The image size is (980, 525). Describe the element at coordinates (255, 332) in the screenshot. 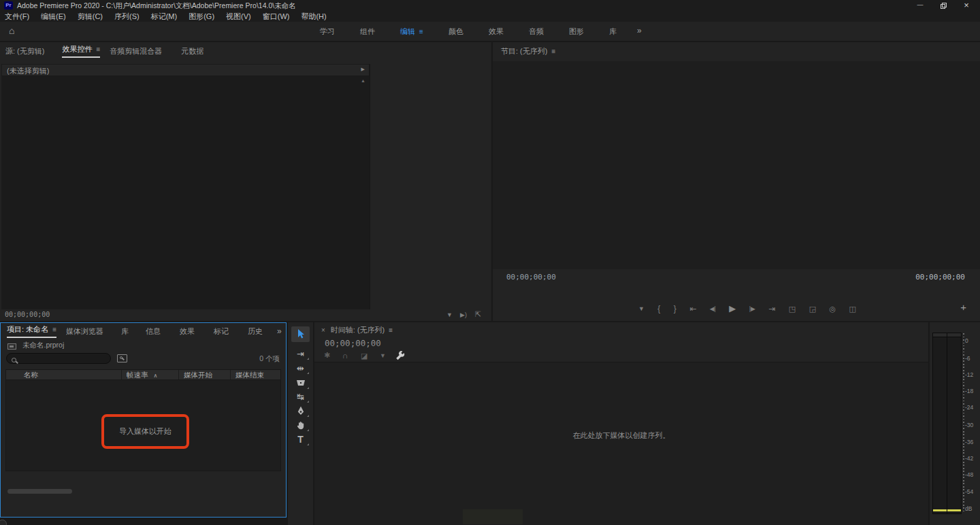

I see `tab-history: 历史` at that location.